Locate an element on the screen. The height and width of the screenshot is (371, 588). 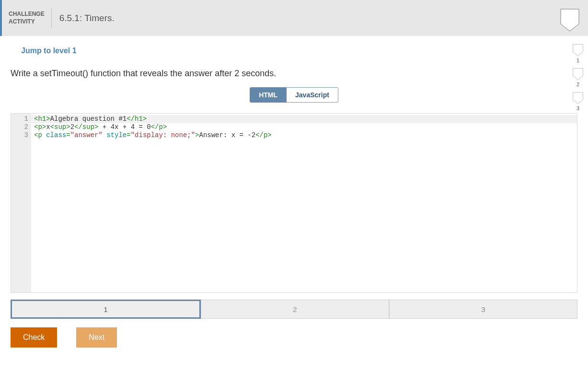
step-tab-1: 1 is located at coordinates (105, 309).